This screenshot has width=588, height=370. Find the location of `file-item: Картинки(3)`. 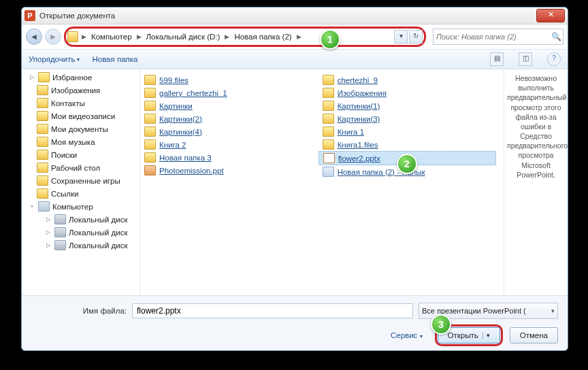

file-item: Картинки(3) is located at coordinates (408, 118).